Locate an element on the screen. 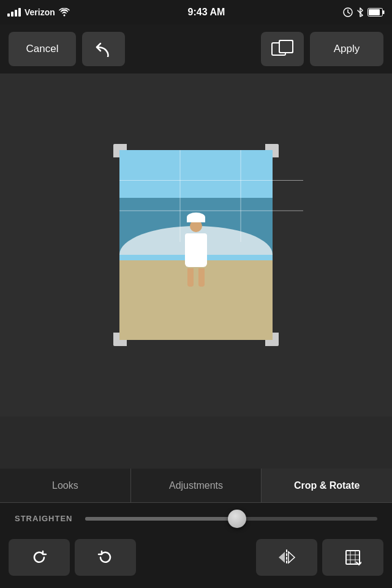  photo-canvas is located at coordinates (196, 245).